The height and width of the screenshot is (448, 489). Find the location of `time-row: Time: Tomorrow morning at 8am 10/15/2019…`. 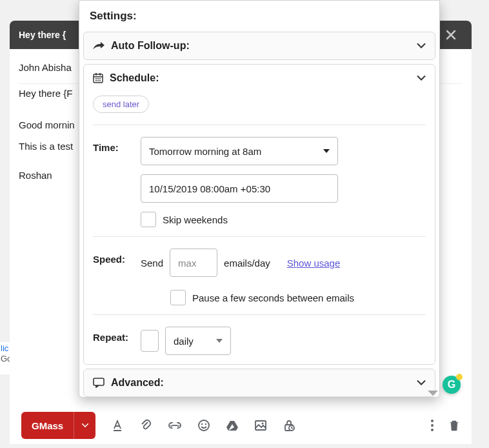

time-row: Time: Tomorrow morning at 8am 10/15/2019… is located at coordinates (259, 182).